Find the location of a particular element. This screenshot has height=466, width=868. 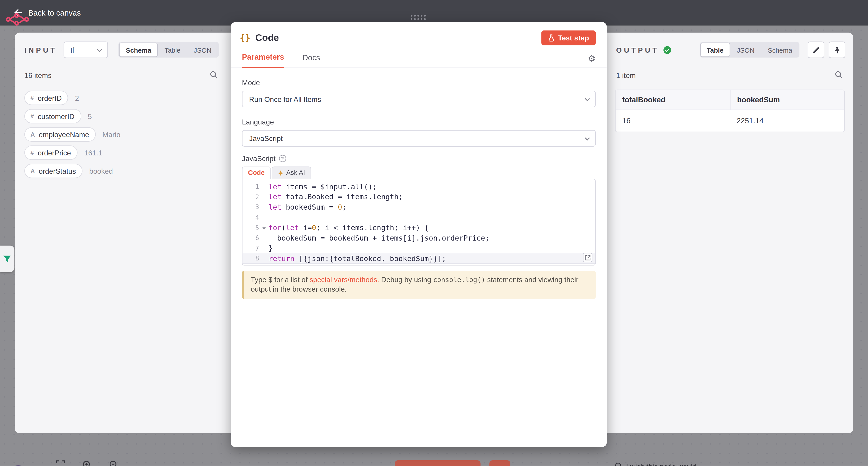

help-icon: ? is located at coordinates (282, 159).